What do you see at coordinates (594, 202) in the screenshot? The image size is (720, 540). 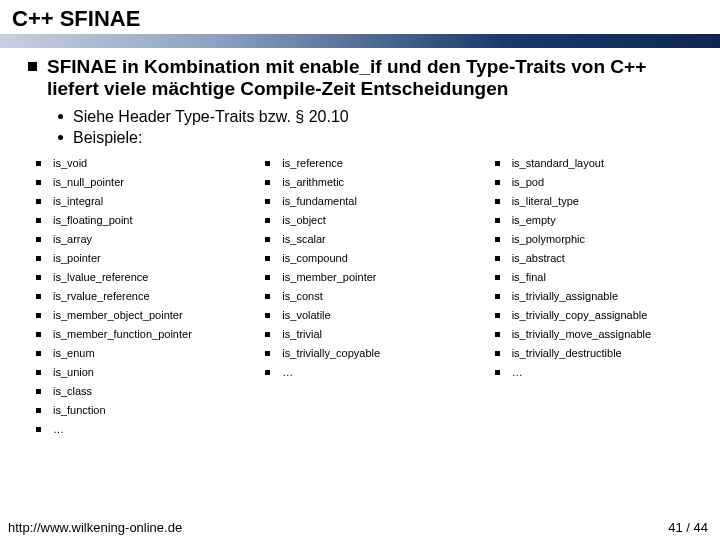 I see `list-item: is_literal_type` at bounding box center [594, 202].